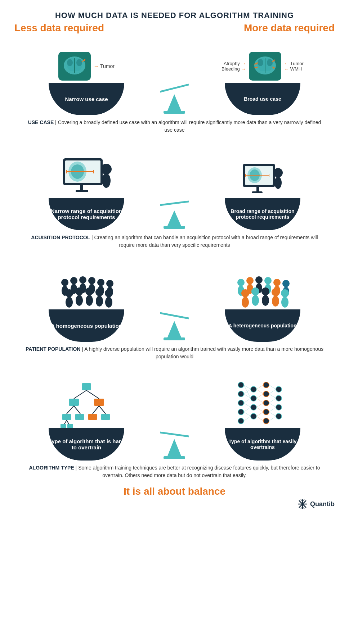 This screenshot has width=349, height=644. I want to click on final-text: It is all about balance, so click(174, 491).